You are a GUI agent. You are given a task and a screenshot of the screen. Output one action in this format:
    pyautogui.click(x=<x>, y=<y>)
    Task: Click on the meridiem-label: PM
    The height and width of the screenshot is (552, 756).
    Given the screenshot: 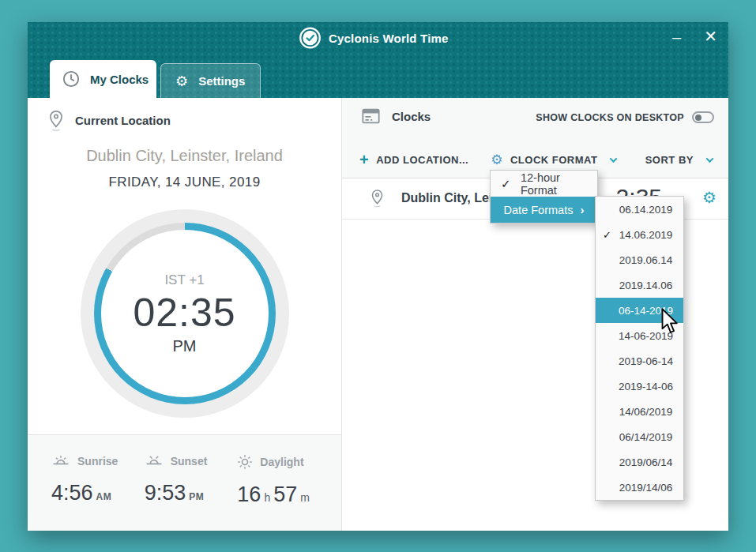 What is the action you would take?
    pyautogui.click(x=185, y=346)
    